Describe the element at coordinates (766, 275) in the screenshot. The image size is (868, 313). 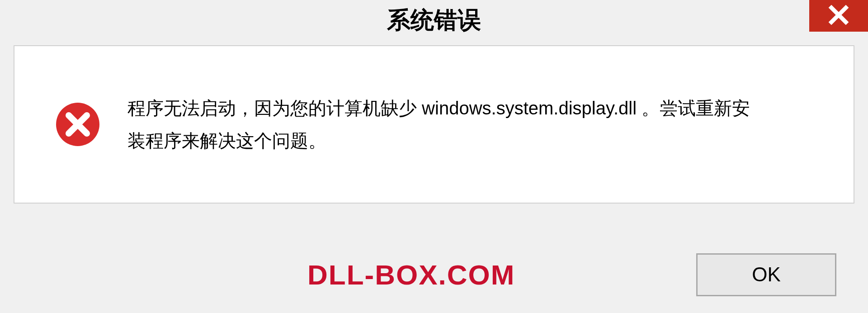
I see `ok-button-label: OK` at that location.